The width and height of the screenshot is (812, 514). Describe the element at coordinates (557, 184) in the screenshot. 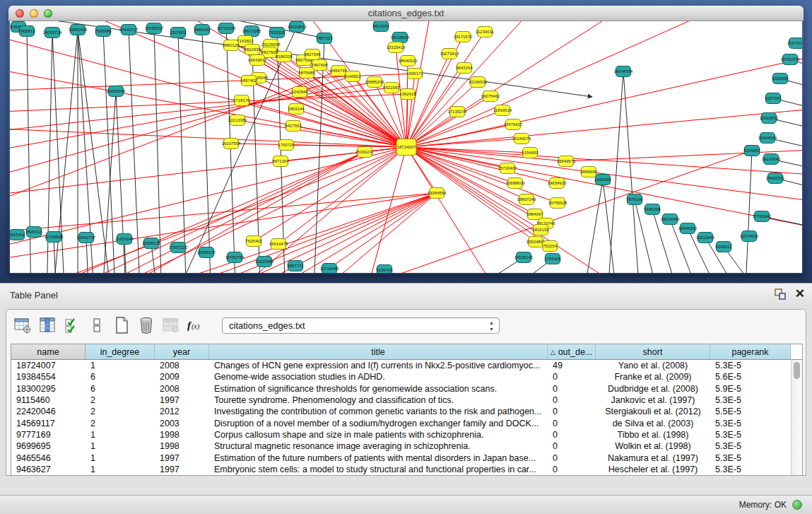

I see `graph-node: 19654923` at that location.